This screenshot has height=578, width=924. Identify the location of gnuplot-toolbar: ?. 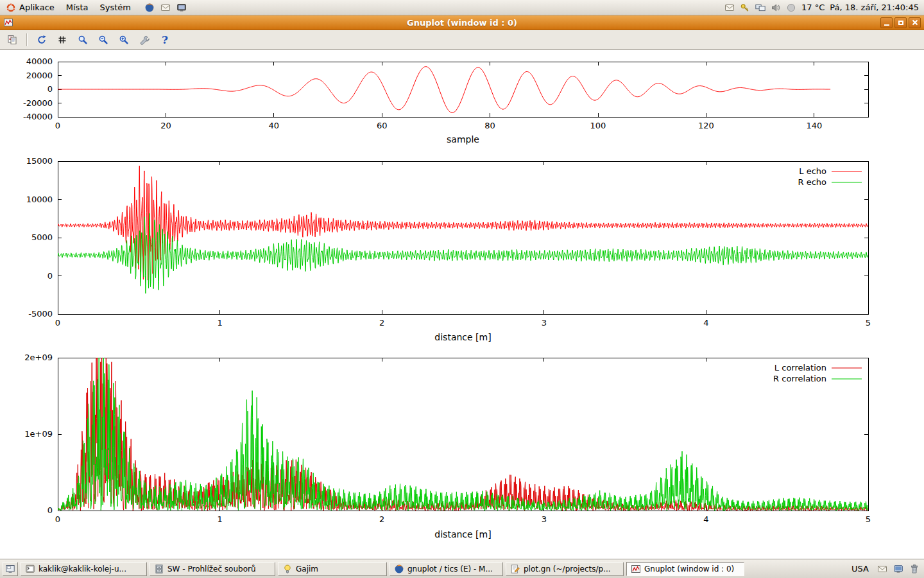
(462, 40).